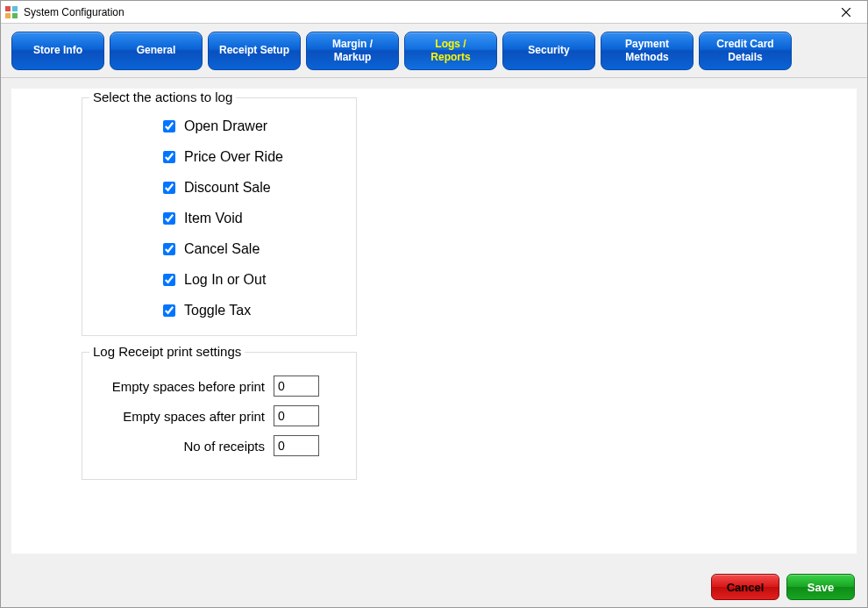  Describe the element at coordinates (451, 51) in the screenshot. I see `tab-logs-reports: Logs / Reports` at that location.